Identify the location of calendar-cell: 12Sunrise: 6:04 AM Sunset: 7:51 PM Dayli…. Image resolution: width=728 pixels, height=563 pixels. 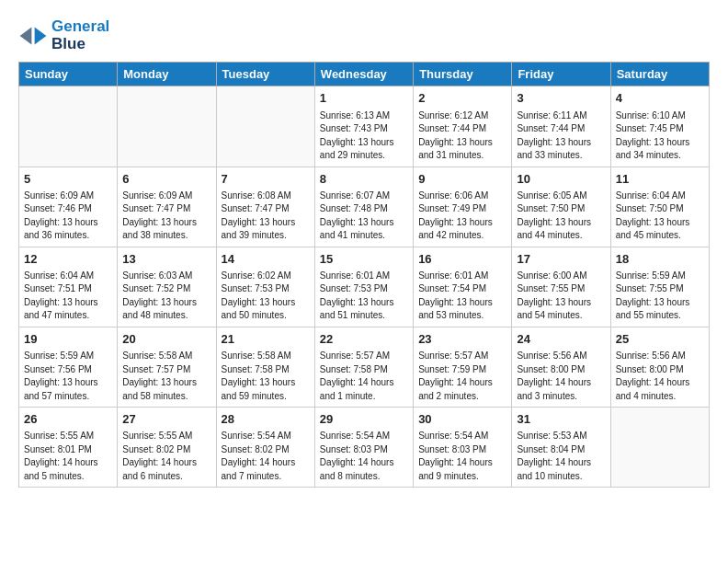
(68, 287).